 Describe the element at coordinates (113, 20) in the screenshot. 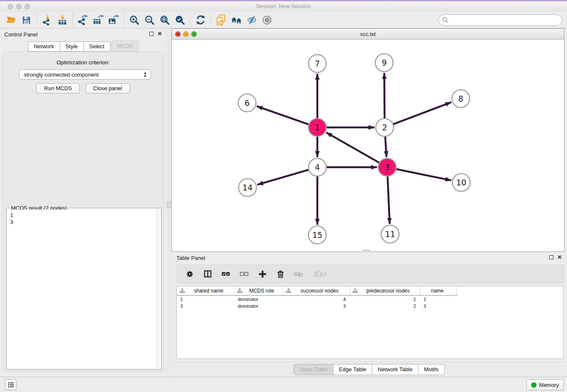

I see `export-image-button` at that location.